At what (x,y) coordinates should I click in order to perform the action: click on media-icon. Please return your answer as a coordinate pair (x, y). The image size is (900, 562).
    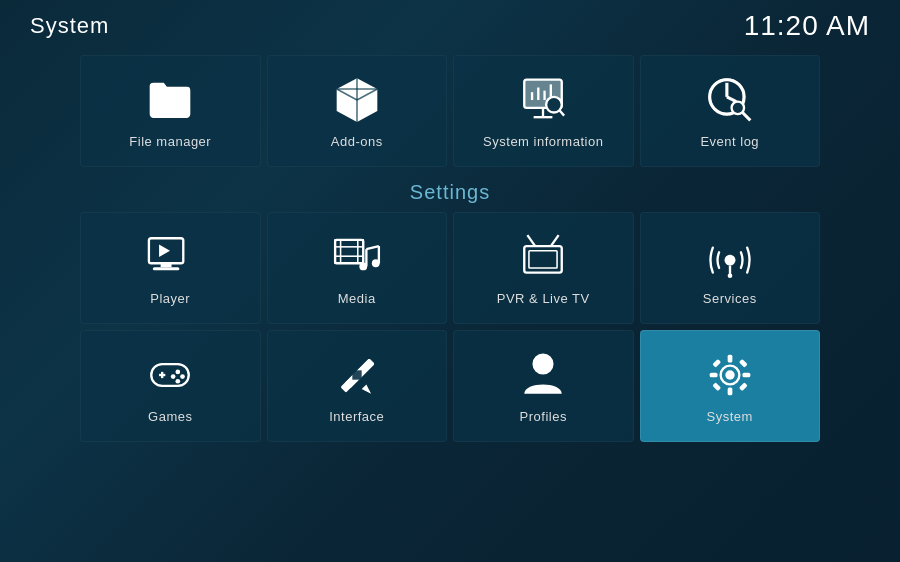
    Looking at the image, I should click on (357, 257).